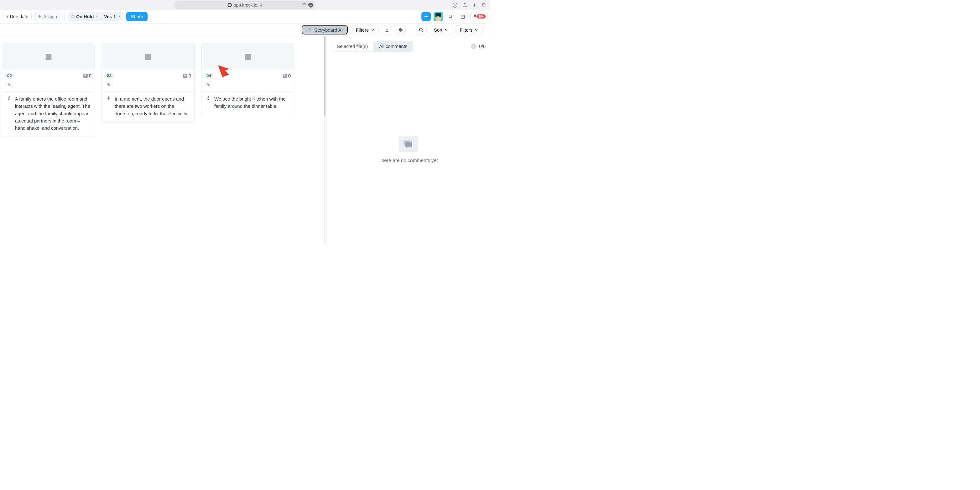  I want to click on due-date-button: + Due date, so click(17, 17).